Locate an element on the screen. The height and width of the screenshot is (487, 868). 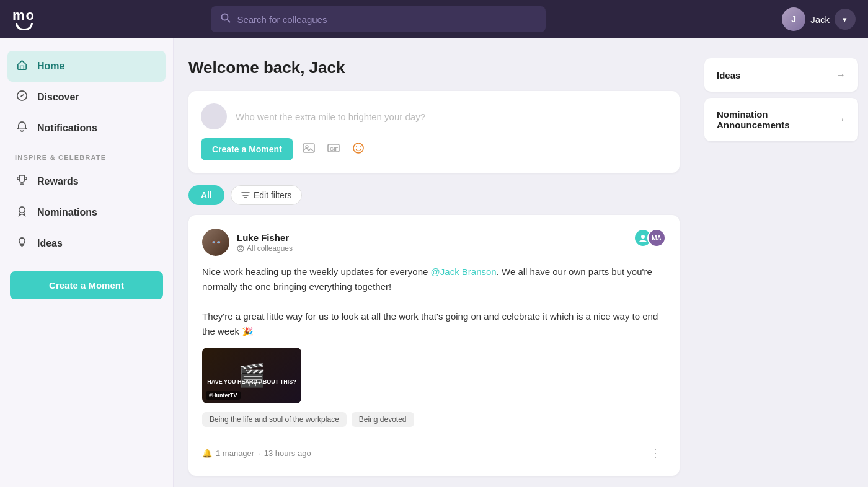
post-audience: All colleagues is located at coordinates (265, 248).